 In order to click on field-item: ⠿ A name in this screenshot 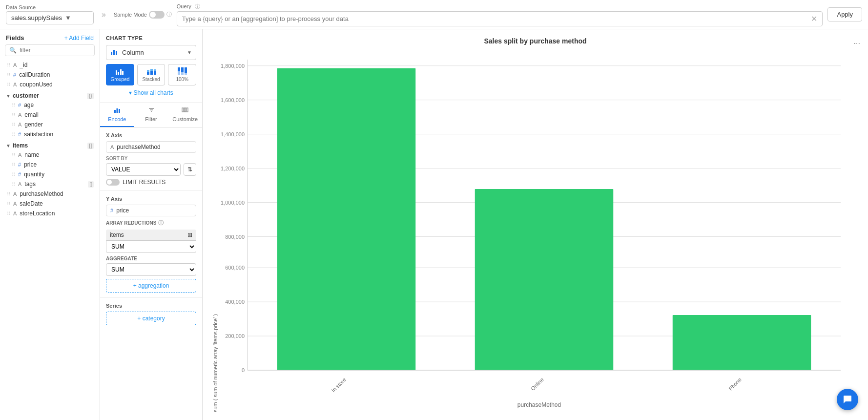, I will do `click(50, 155)`.